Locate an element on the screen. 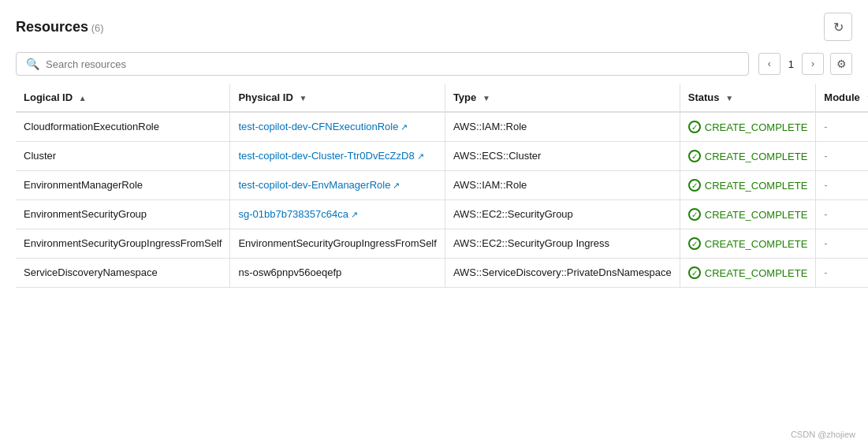 The image size is (868, 447). cell-physical-id: test-copilot-dev-Cluster-Ttr0DvEcZzD8 ↗ is located at coordinates (337, 156).